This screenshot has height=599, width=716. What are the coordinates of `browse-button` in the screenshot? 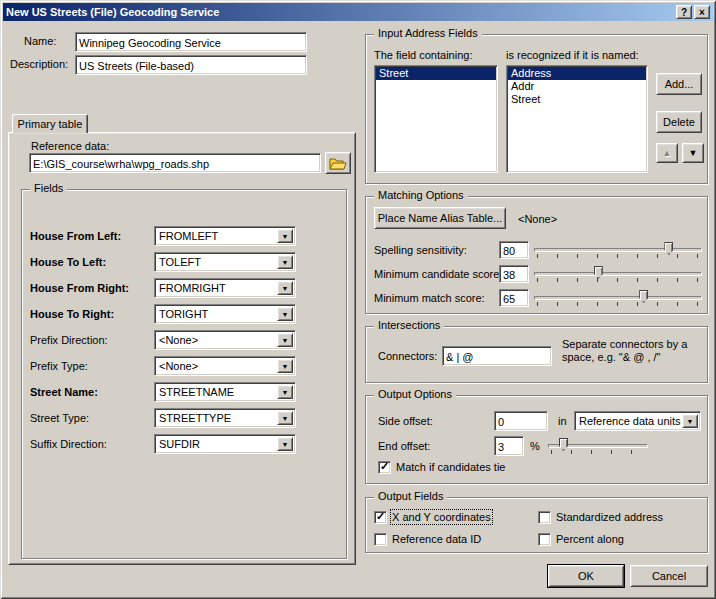 It's located at (338, 163).